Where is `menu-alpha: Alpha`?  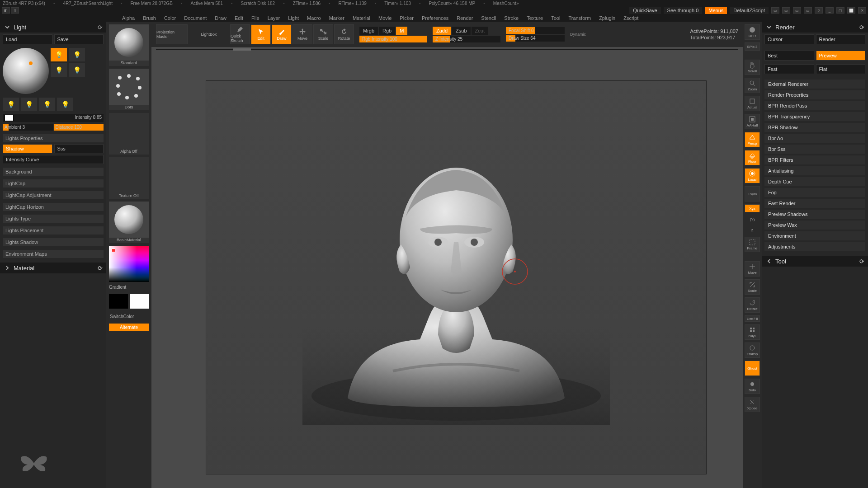
menu-alpha: Alpha is located at coordinates (128, 18).